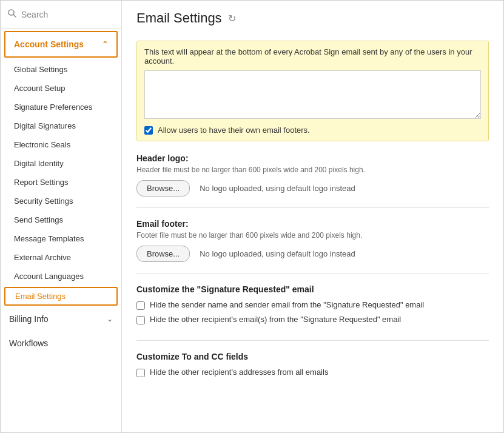 This screenshot has width=504, height=433. Describe the element at coordinates (313, 246) in the screenshot. I see `email-footer-section: Email footer: Footer file must be no lar…` at that location.